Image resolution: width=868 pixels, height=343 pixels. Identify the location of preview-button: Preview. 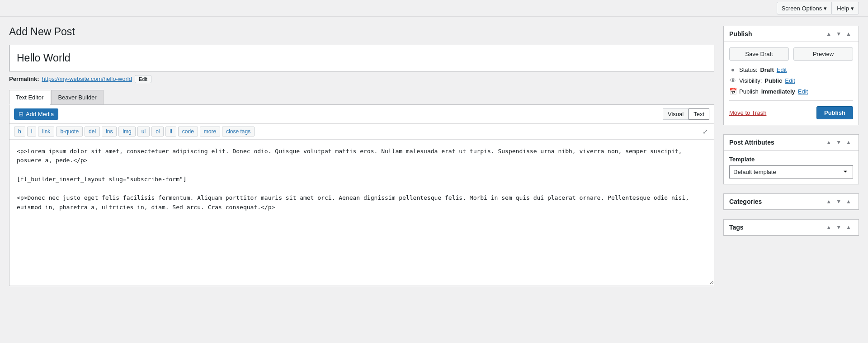
(823, 54).